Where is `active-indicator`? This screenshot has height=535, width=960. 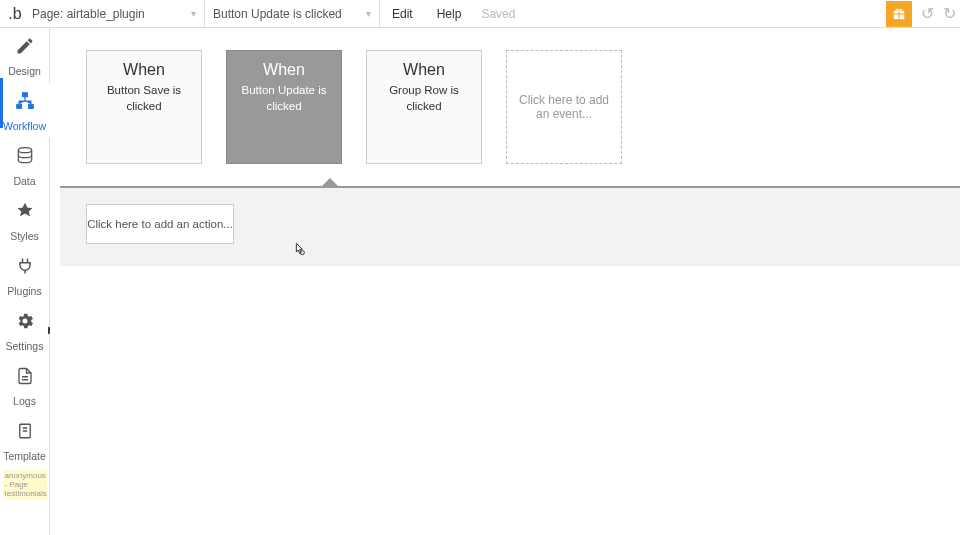 active-indicator is located at coordinates (2, 103).